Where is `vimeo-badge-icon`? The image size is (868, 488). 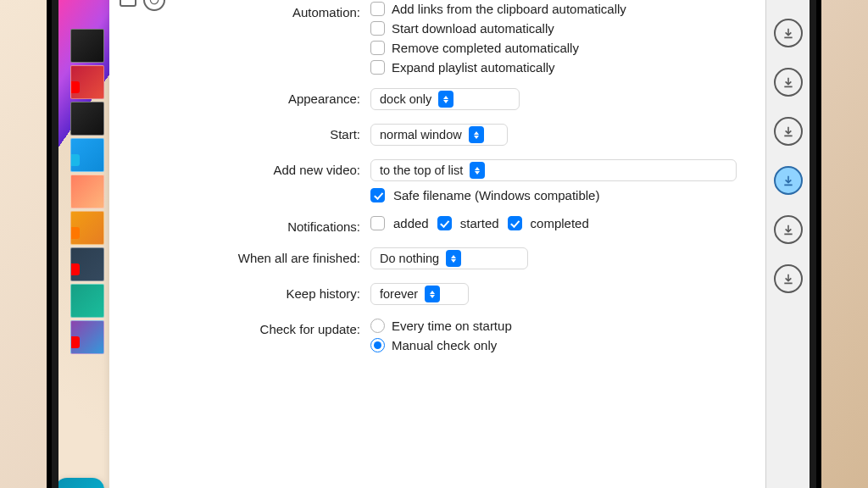
vimeo-badge-icon is located at coordinates (75, 160).